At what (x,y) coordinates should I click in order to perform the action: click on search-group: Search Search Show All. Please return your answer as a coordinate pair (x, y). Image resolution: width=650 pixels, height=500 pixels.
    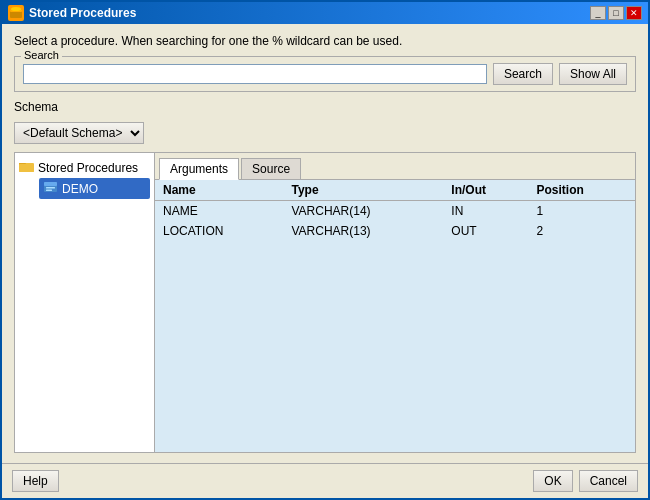
    Looking at the image, I should click on (325, 74).